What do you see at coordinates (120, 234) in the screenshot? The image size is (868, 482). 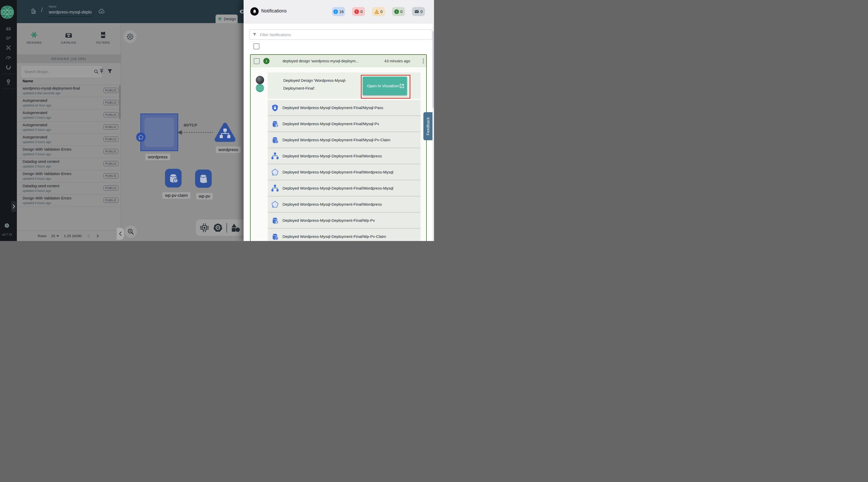 I see `collapse-panel-button` at bounding box center [120, 234].